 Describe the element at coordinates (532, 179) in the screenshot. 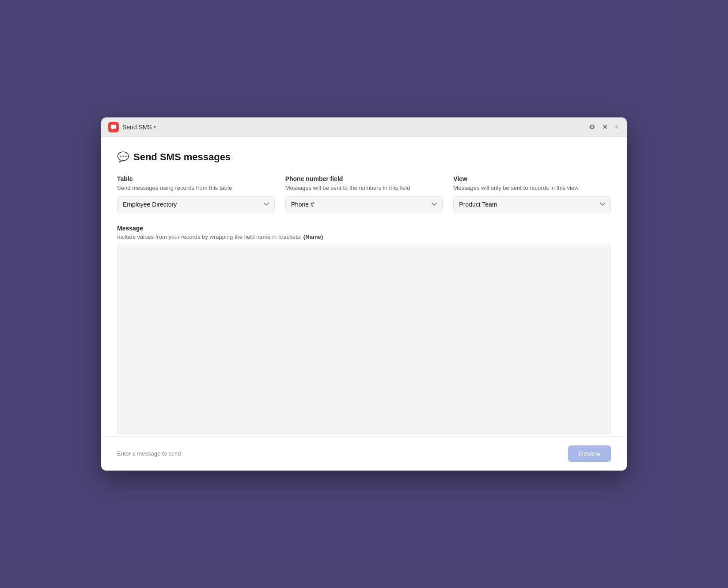

I see `view-label: View` at that location.